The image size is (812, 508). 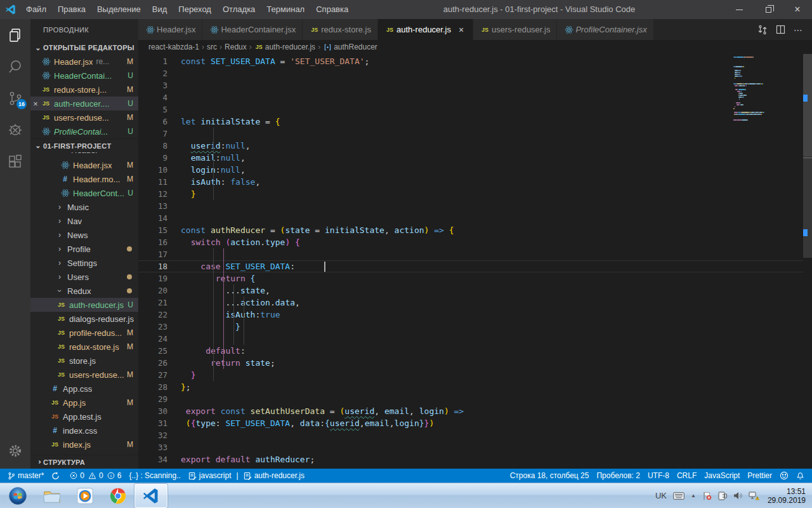 I want to click on code-line-22: 22 isAuth:true, so click(x=471, y=315).